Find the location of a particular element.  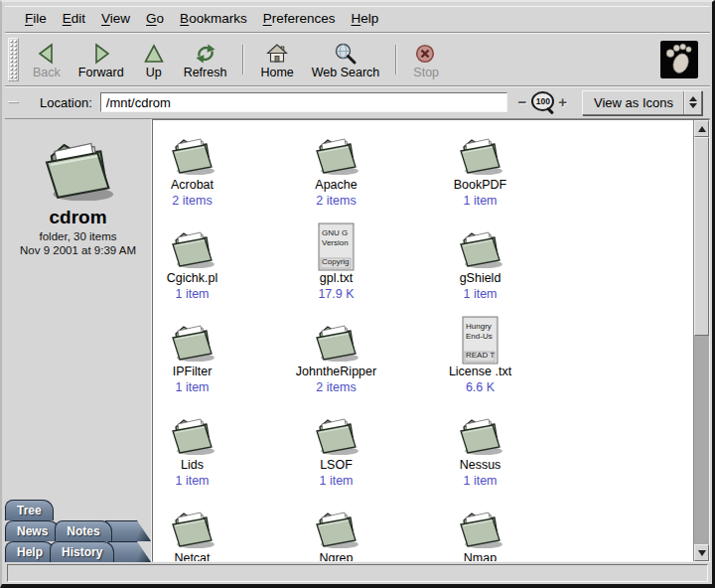

toolbar-buttons: BackForwardUp Refresh Home Web Search St… is located at coordinates (236, 60).